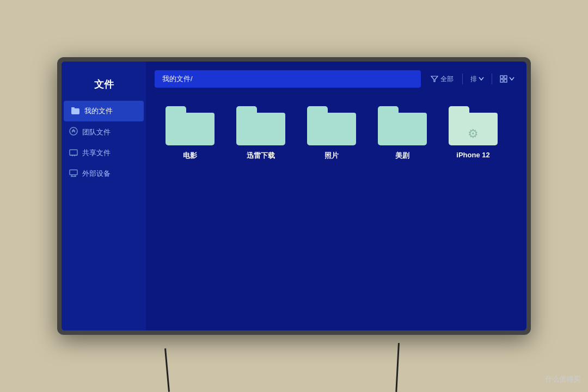 Image resolution: width=588 pixels, height=392 pixels. What do you see at coordinates (473, 126) in the screenshot?
I see `folder-iphone12-icon: ⚙` at bounding box center [473, 126].